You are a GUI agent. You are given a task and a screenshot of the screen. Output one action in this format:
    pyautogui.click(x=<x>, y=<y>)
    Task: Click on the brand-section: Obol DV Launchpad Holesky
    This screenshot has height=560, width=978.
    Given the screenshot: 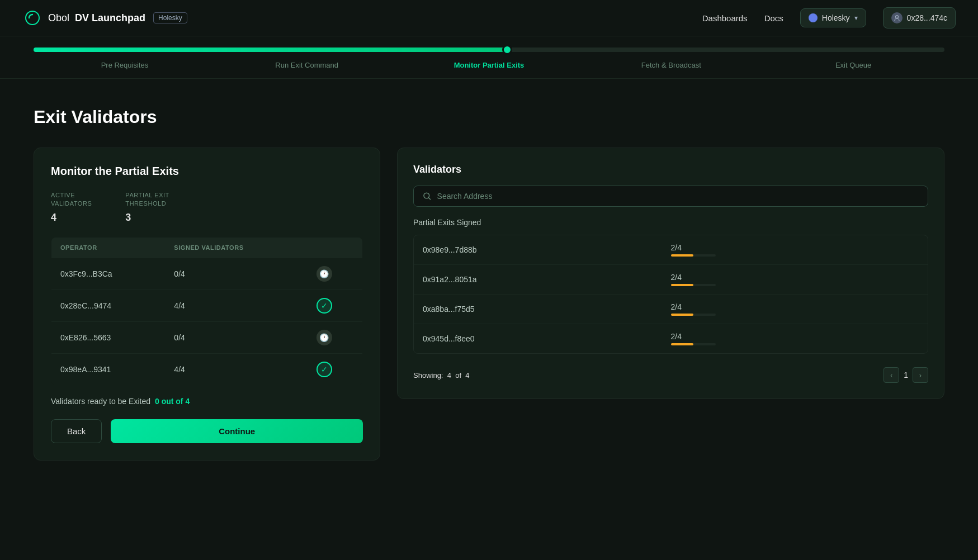 What is the action you would take?
    pyautogui.click(x=105, y=18)
    